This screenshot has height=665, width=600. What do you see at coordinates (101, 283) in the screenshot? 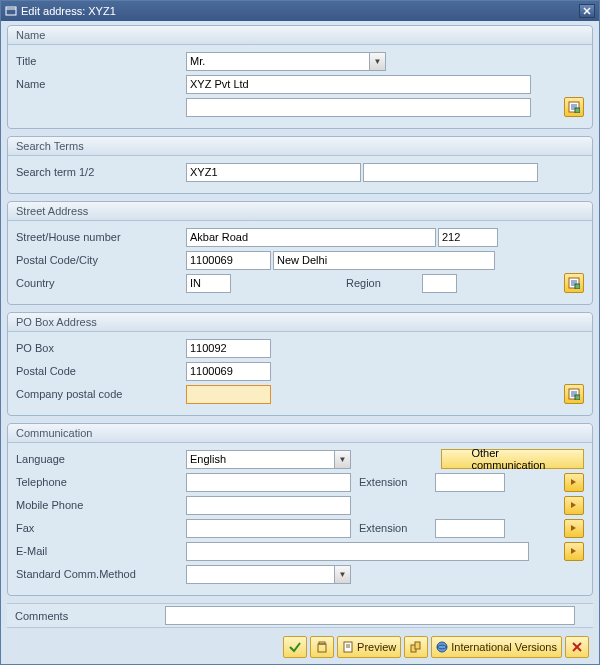
I see `label-country: Country` at bounding box center [101, 283].